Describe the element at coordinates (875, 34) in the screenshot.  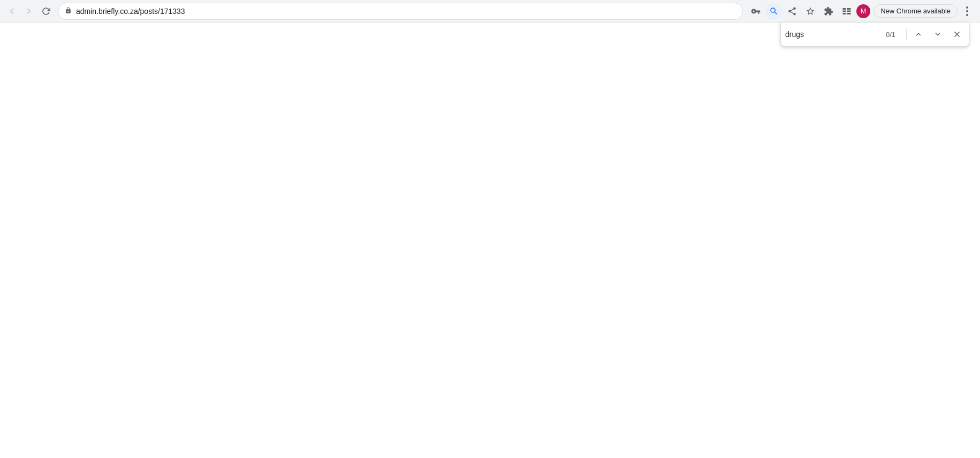
I see `find-bar: 0/1` at that location.